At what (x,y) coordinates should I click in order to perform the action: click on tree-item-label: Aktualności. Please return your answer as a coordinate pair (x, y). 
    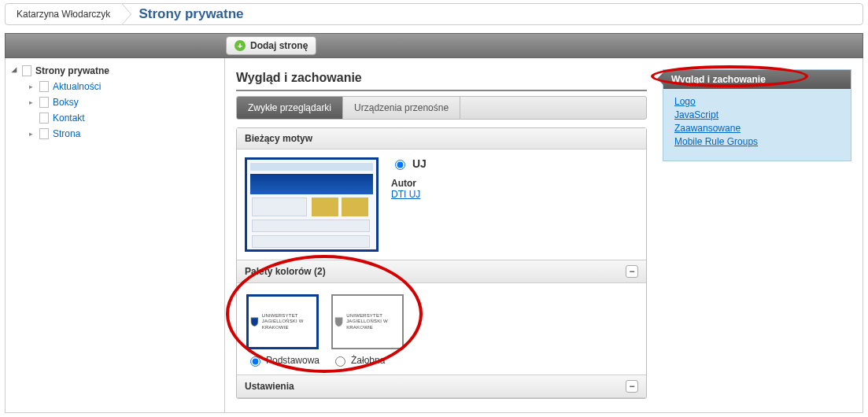
    Looking at the image, I should click on (77, 87).